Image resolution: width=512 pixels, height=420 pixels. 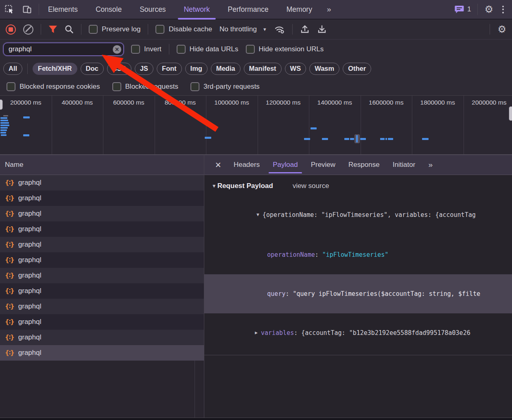 I want to click on type-filter-img: Img, so click(x=196, y=69).